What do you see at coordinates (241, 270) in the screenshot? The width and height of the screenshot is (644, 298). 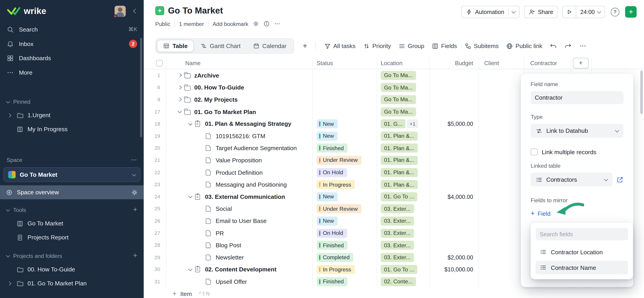 I see `row-name: 02. Content Development` at bounding box center [241, 270].